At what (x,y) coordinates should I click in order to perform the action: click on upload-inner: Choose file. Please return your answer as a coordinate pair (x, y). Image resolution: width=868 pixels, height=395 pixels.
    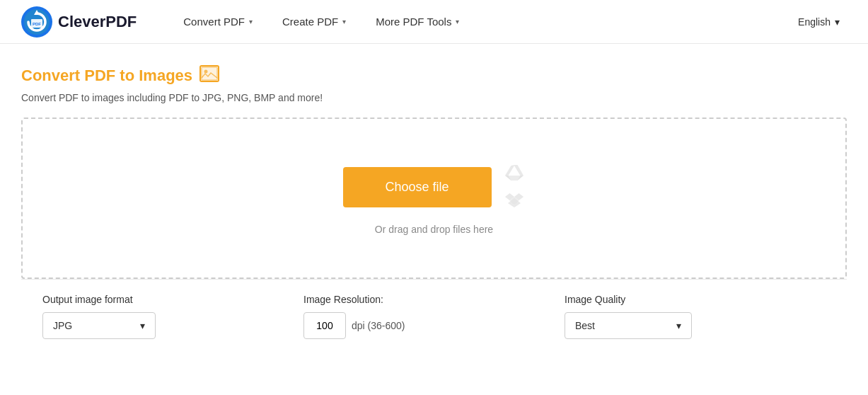
    Looking at the image, I should click on (434, 187).